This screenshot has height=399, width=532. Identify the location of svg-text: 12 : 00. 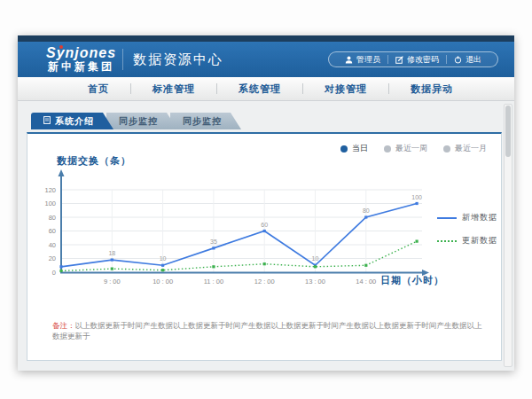
(264, 282).